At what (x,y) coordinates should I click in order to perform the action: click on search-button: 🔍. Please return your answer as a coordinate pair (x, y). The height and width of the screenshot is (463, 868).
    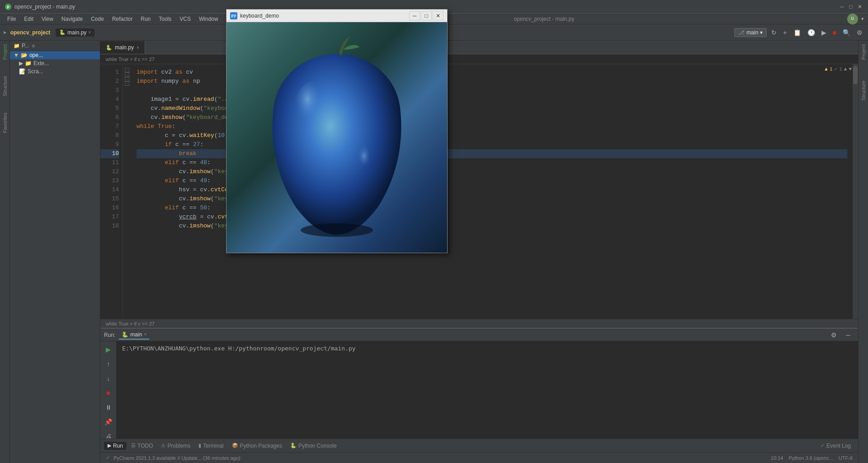
    Looking at the image, I should click on (846, 33).